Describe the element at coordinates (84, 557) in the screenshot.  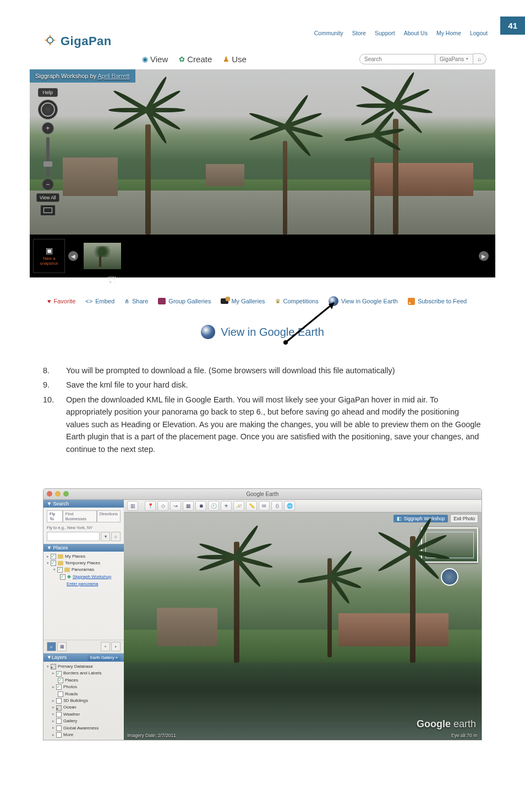
I see `tree-my-places: ▸My Places` at that location.